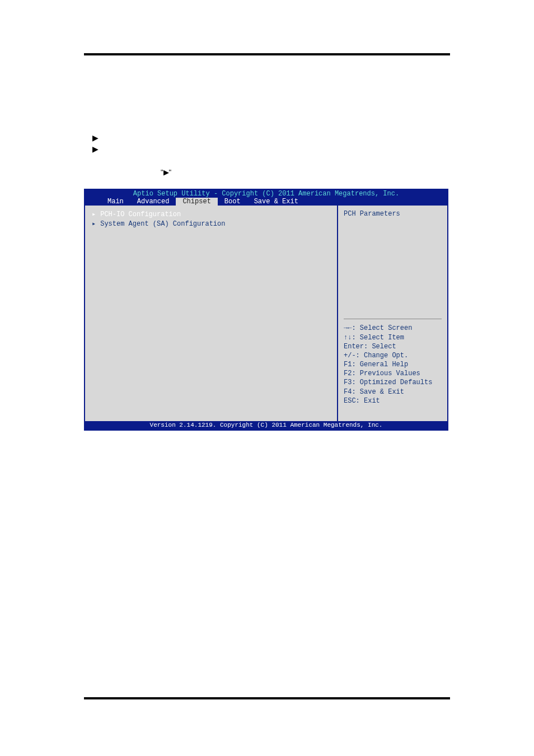 Image resolution: width=534 pixels, height=756 pixels. What do you see at coordinates (393, 314) in the screenshot?
I see `bios-help-panel: PCH Parameters →←: Select Screen ↑↓: Sel…` at bounding box center [393, 314].